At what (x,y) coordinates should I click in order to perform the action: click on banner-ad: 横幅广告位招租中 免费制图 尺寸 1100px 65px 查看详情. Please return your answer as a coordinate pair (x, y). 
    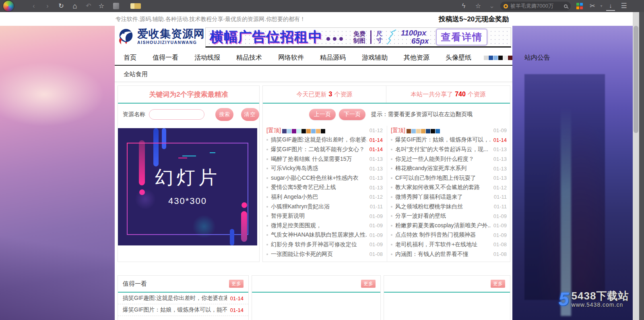
    Looking at the image, I should click on (358, 37).